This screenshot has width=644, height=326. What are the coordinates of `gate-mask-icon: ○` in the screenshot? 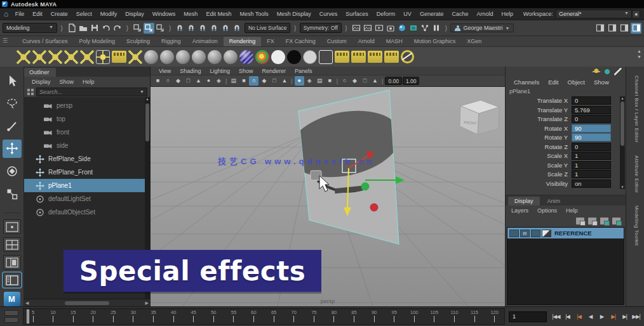 It's located at (254, 81).